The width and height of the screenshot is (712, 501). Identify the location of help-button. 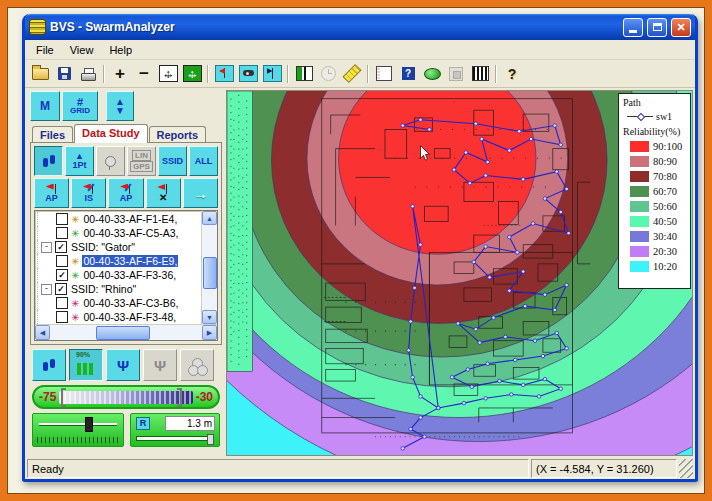
(408, 74).